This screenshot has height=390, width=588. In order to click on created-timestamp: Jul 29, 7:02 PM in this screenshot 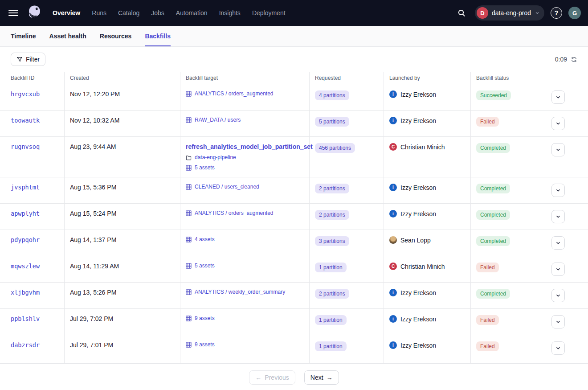, I will do `click(92, 319)`.